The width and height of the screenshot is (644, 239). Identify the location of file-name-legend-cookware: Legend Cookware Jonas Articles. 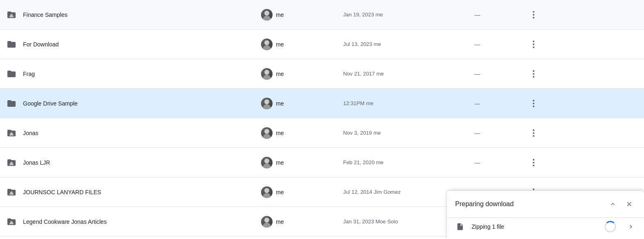
(65, 222).